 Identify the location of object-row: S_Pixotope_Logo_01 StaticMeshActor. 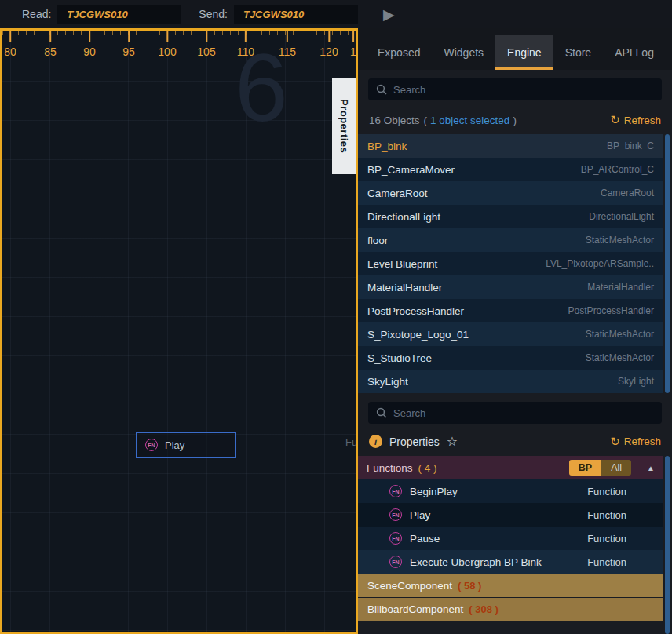
(510, 334).